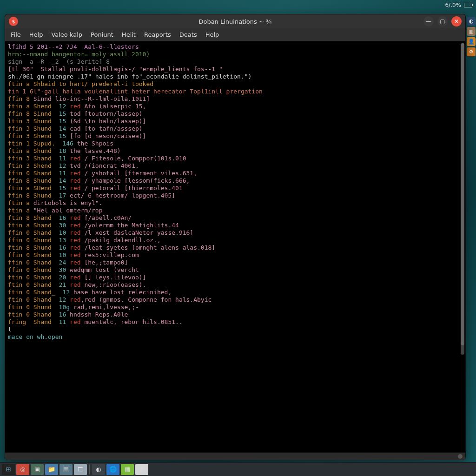 The width and height of the screenshot is (476, 476). Describe the element at coordinates (471, 36) in the screenshot. I see `right-dock: ◐▥👤⚙` at that location.